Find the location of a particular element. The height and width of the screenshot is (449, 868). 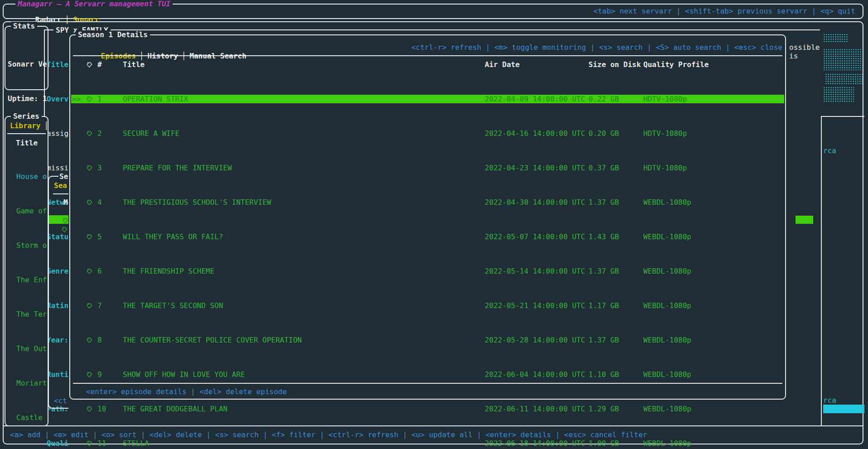

stats-panel-title: Stats is located at coordinates (24, 26).